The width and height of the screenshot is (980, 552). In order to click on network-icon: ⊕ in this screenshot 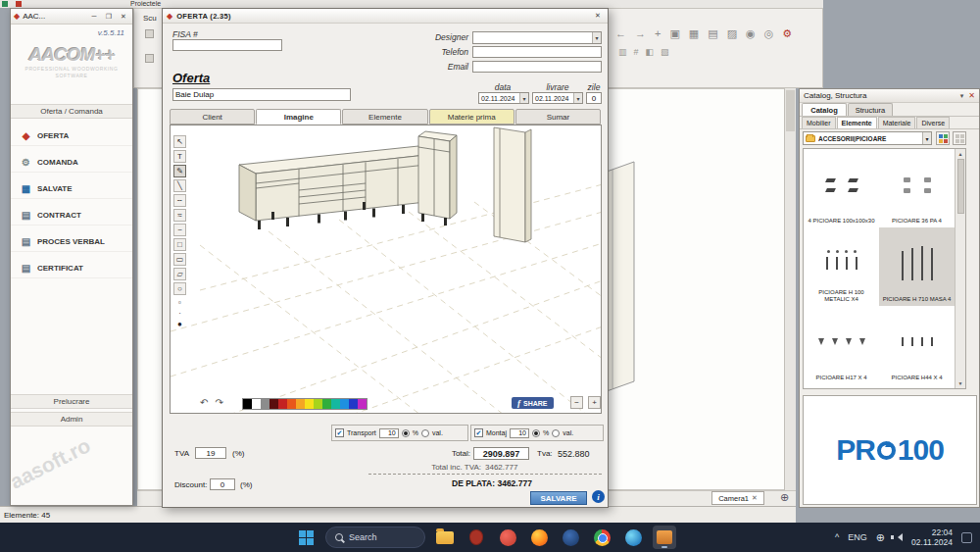, I will do `click(880, 537)`.